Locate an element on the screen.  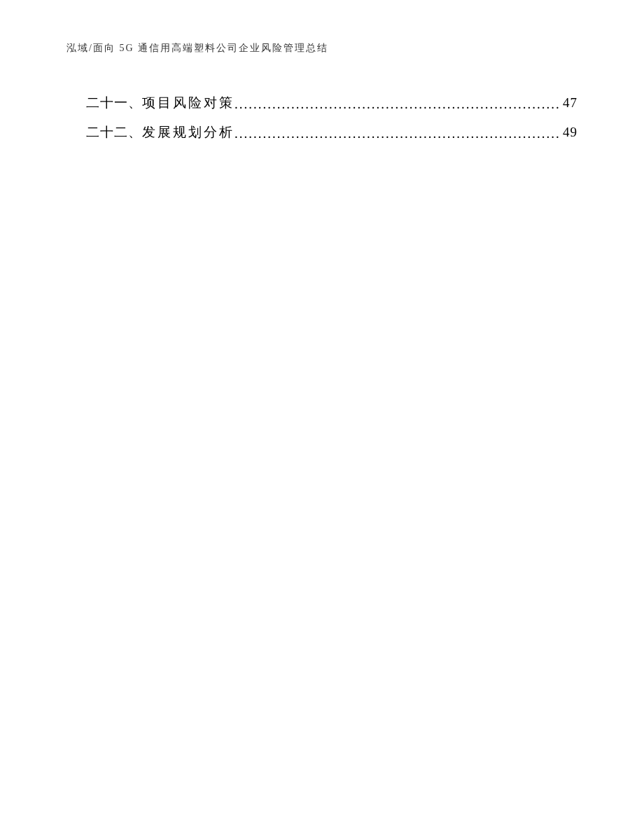
toc-entry: 二十二、 发展规划分析 49 is located at coordinates (322, 132).